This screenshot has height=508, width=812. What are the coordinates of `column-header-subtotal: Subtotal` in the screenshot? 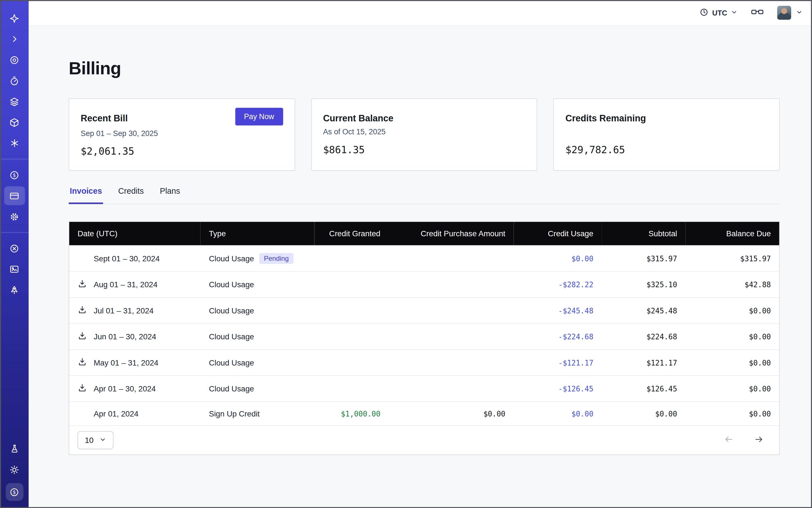 It's located at (644, 234).